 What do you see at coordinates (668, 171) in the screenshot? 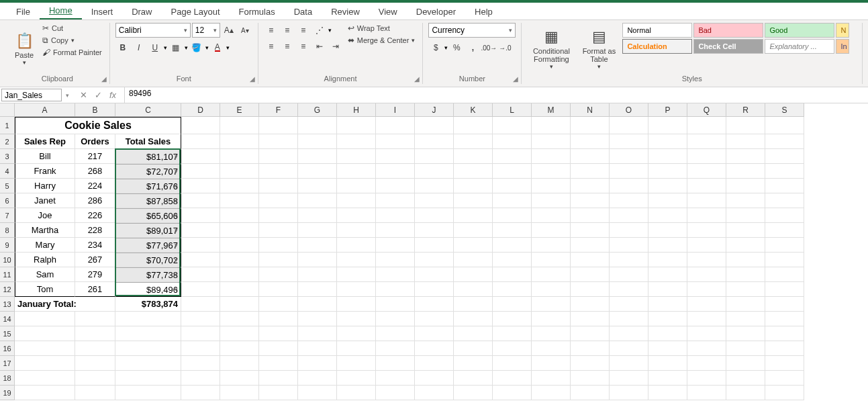
I see `cell-P4` at bounding box center [668, 171].